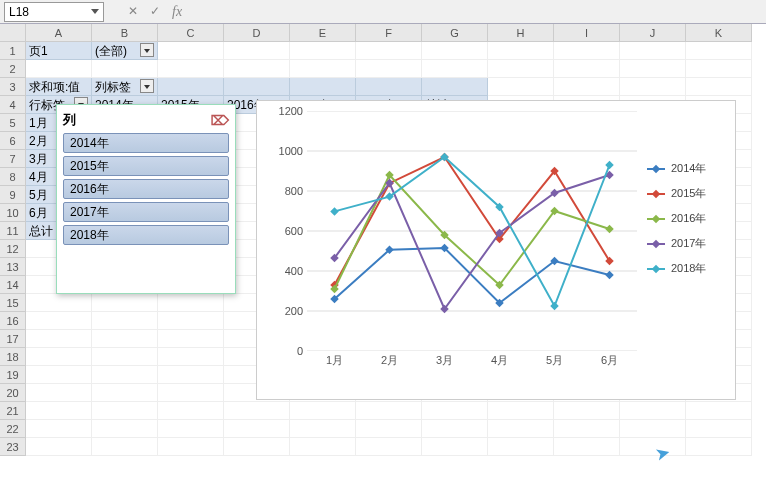 Image resolution: width=766 pixels, height=500 pixels. Describe the element at coordinates (146, 143) in the screenshot. I see `slicer-item: 2014年` at that location.